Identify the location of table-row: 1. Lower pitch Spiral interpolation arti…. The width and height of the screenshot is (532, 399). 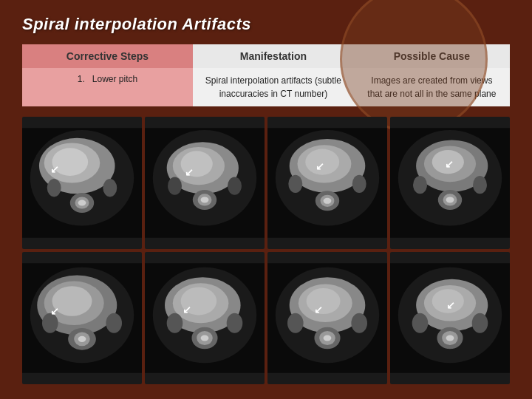
(266, 87).